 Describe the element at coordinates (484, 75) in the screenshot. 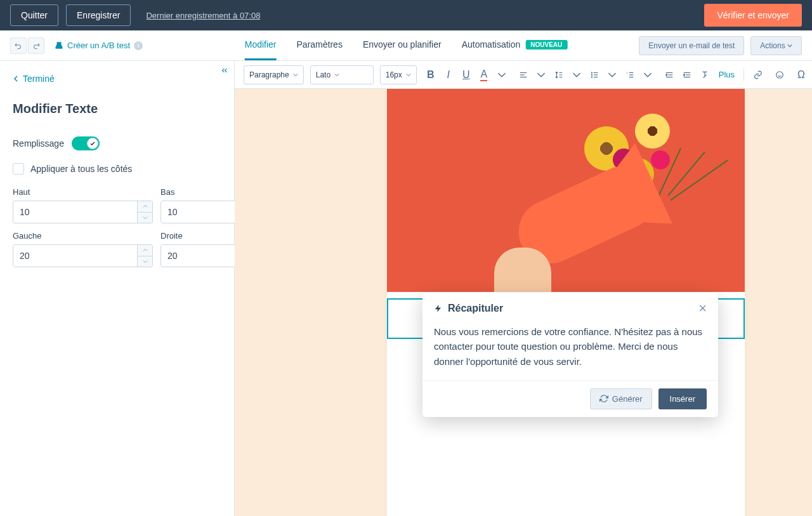

I see `text-color-icon: A` at that location.